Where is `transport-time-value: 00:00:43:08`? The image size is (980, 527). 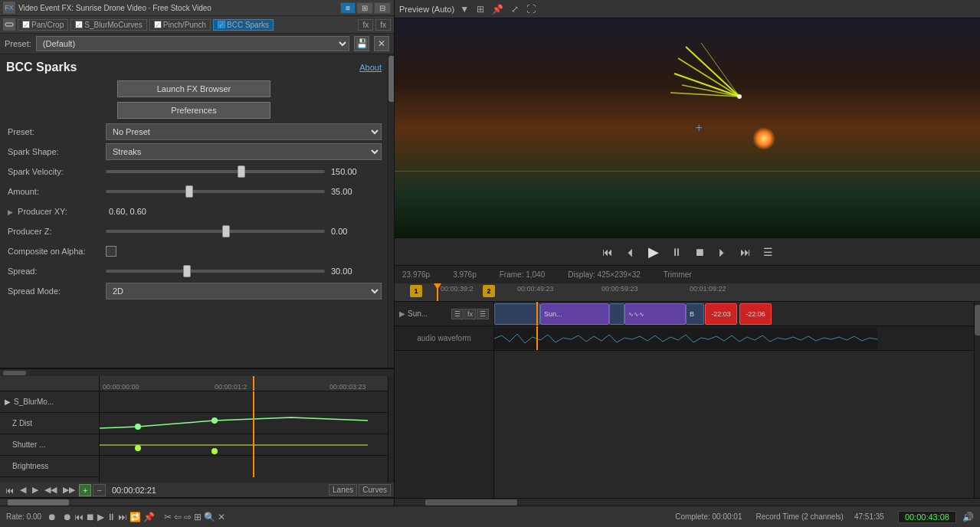
transport-time-value: 00:00:43:08 is located at coordinates (927, 517).